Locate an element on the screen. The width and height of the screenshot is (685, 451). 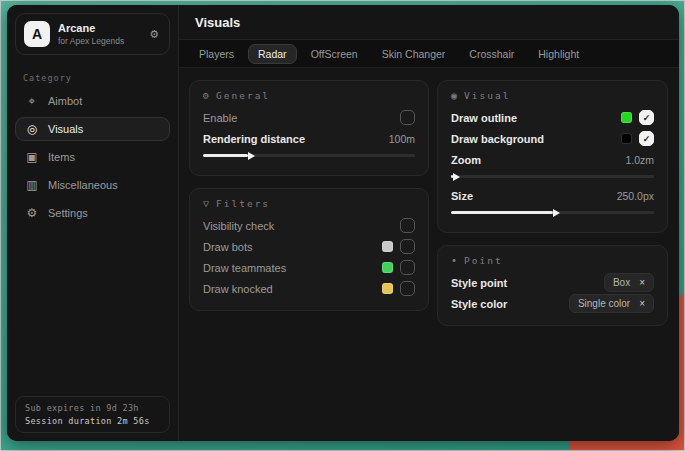
draw-background-label: Draw background is located at coordinates (498, 139).